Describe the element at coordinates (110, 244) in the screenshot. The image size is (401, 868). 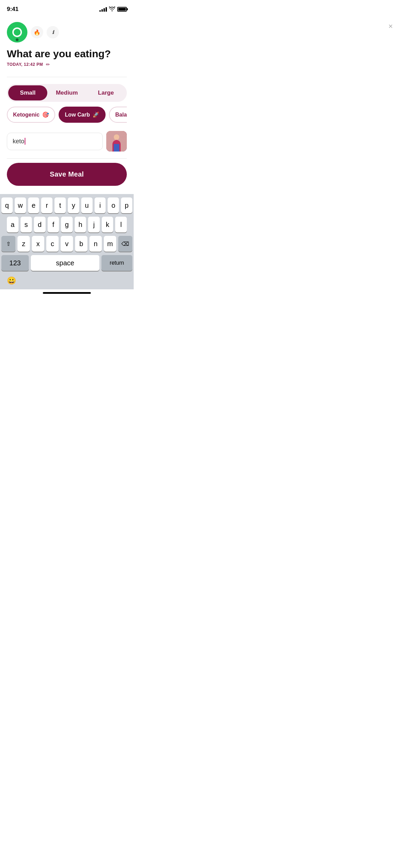
I see `key-m: m` at that location.